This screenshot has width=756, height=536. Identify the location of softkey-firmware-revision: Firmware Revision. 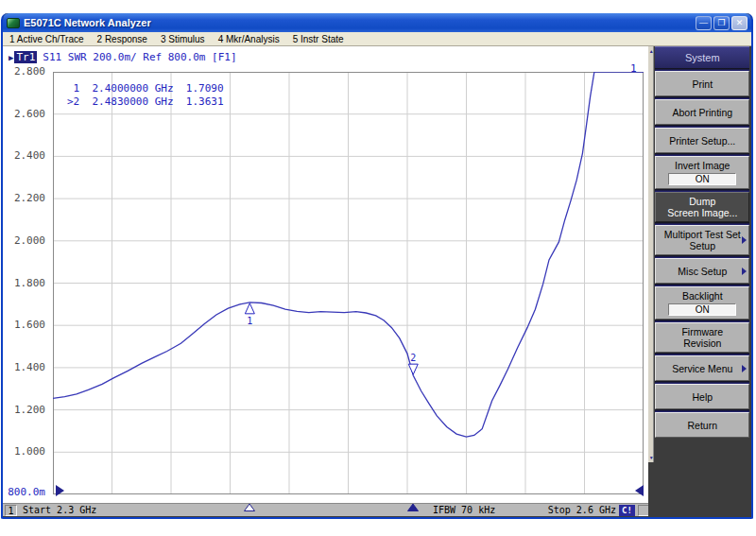
(702, 337).